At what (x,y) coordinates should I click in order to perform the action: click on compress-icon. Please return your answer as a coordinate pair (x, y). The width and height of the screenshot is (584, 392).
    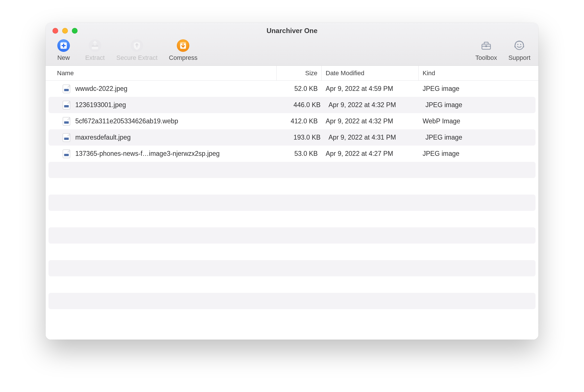
    Looking at the image, I should click on (183, 46).